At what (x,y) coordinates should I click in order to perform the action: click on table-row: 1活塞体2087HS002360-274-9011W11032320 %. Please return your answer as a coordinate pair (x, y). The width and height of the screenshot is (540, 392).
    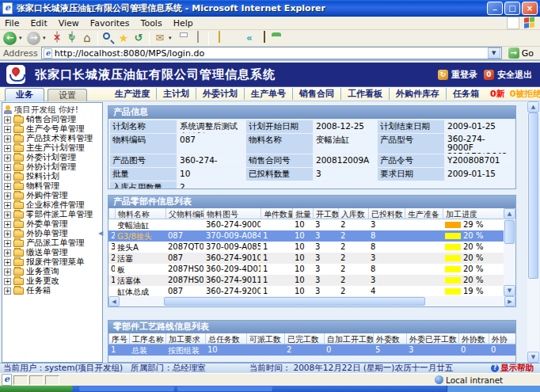
    Looking at the image, I should click on (306, 280).